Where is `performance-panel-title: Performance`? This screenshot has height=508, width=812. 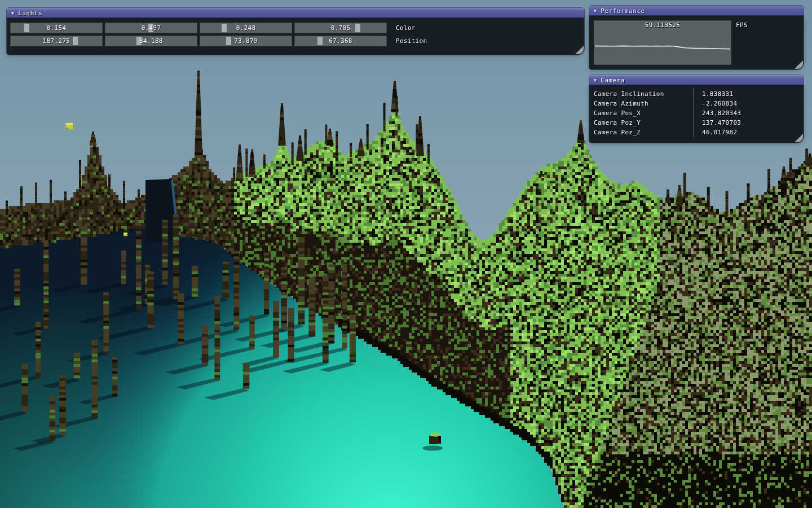
performance-panel-title: Performance is located at coordinates (623, 11).